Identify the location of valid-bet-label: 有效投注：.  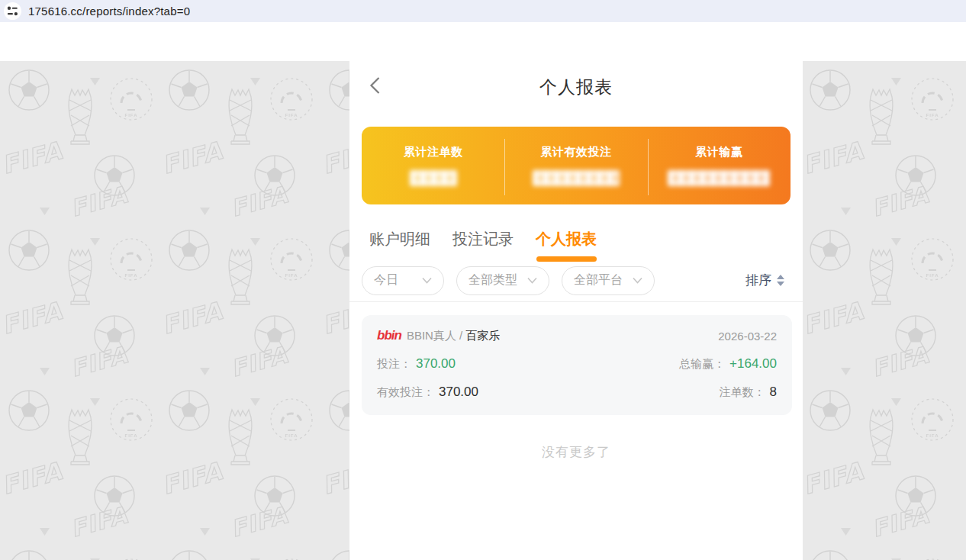
(406, 392).